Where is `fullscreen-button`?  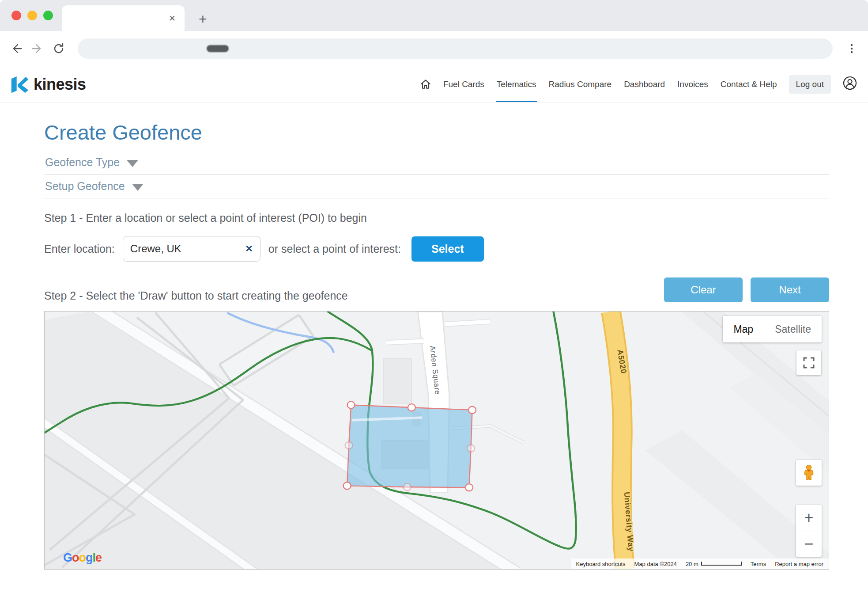 fullscreen-button is located at coordinates (809, 363).